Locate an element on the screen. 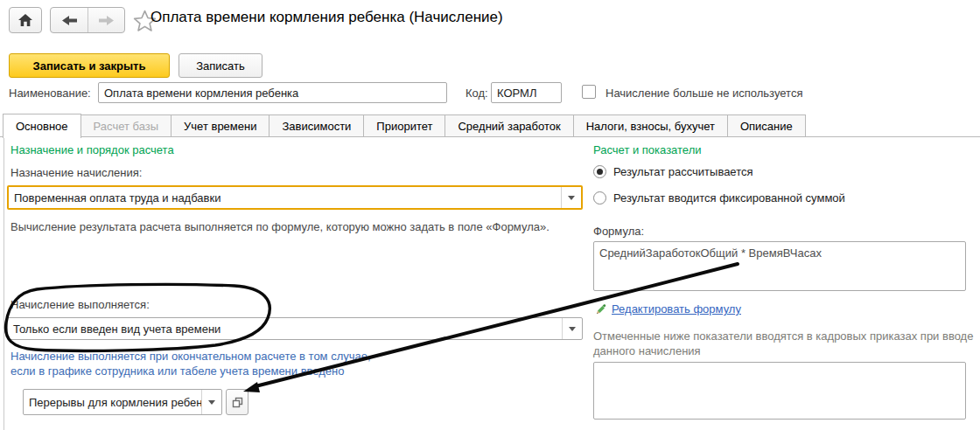 This screenshot has height=430, width=980. tab-taxes-accounting: Налоги, взносы, бухучет is located at coordinates (651, 126).